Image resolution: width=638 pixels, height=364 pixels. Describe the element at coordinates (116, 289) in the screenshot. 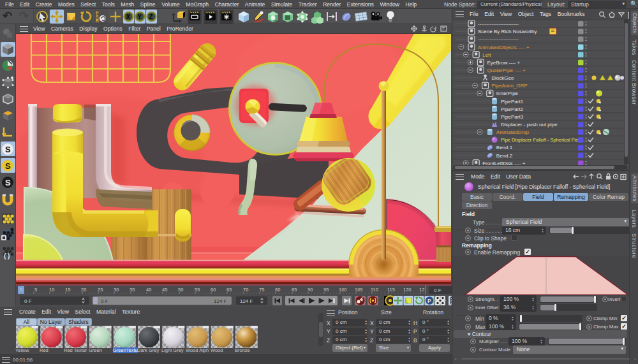

I see `svg-text: 30` at that location.